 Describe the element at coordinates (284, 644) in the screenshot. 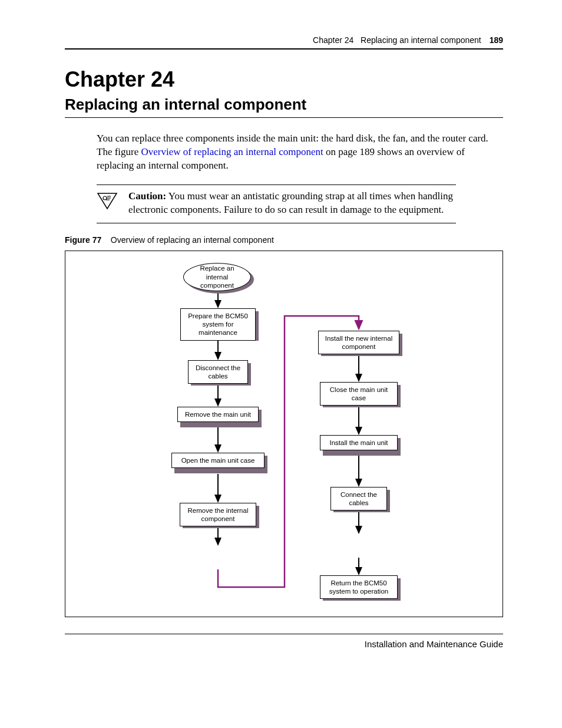

I see `footer-text: Installation and Maintenance Guide` at that location.